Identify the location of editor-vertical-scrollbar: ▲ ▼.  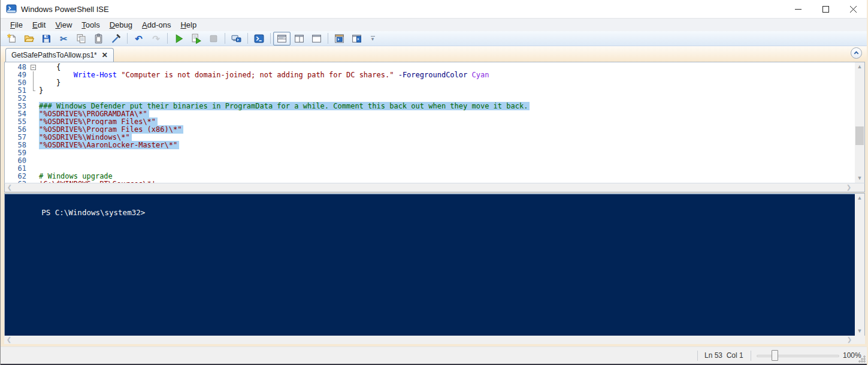
(860, 122).